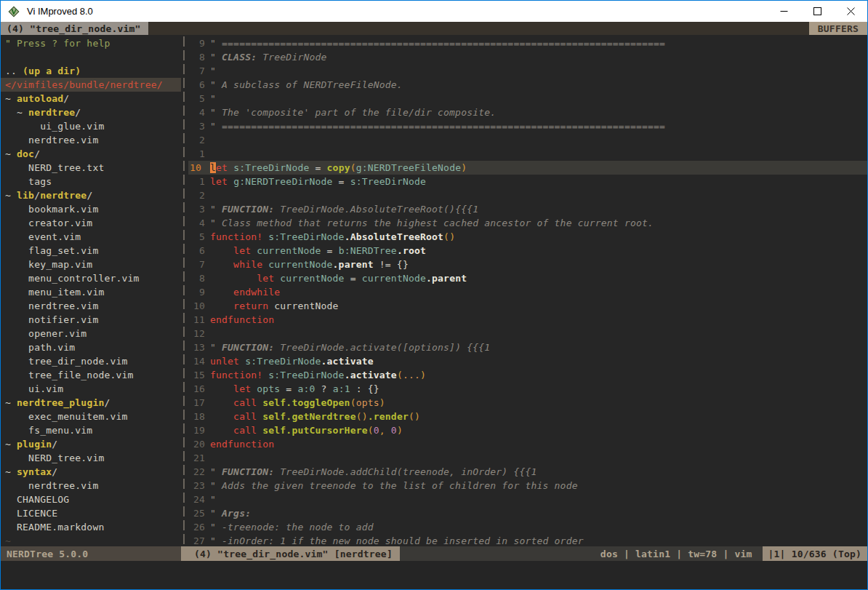 The image size is (868, 590). Describe the element at coordinates (528, 471) in the screenshot. I see `code-line: 22" FUNCTION: TreeDirNode.addChild(treen…` at that location.